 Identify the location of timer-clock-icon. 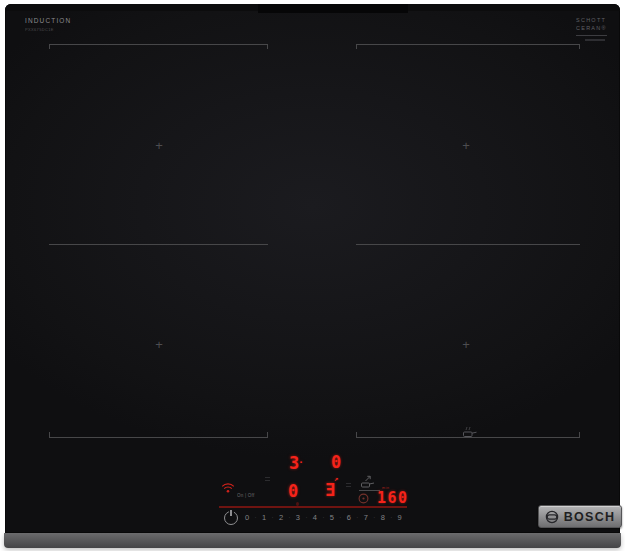
(364, 498).